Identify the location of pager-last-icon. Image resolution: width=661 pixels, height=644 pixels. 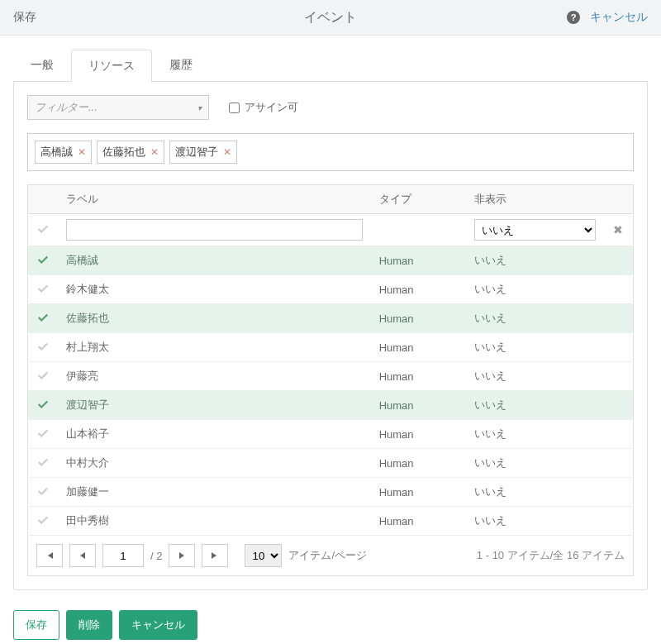
(215, 556).